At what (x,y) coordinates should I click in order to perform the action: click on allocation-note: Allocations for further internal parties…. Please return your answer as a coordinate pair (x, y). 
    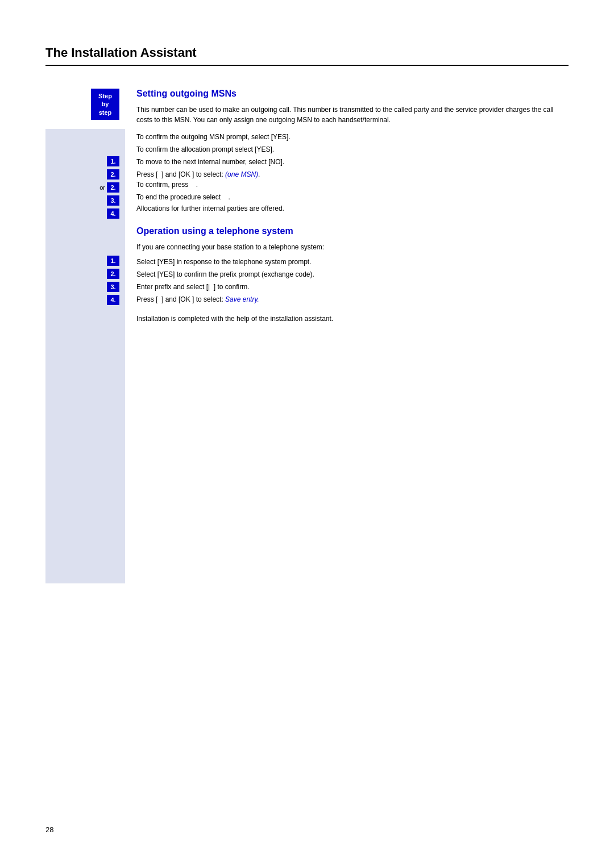
    Looking at the image, I should click on (352, 208).